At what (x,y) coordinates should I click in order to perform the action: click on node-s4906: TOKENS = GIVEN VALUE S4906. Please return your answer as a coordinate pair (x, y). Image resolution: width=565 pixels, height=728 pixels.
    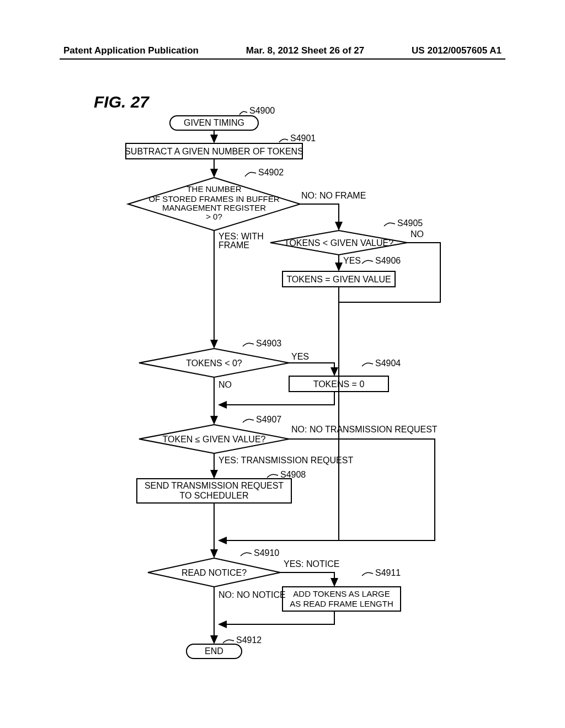
    Looking at the image, I should click on (342, 271).